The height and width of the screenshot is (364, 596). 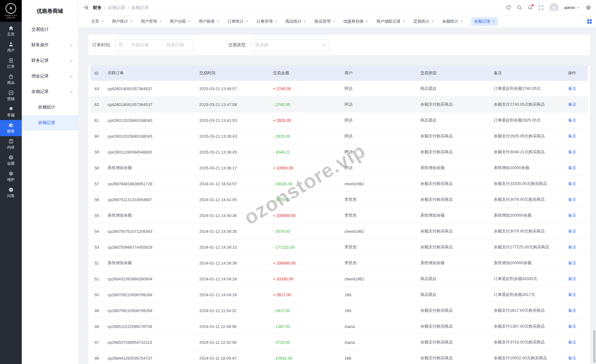 I want to click on table-row: 47cp2685072889547321132024-01-11 22:32:0…, so click(x=339, y=343).